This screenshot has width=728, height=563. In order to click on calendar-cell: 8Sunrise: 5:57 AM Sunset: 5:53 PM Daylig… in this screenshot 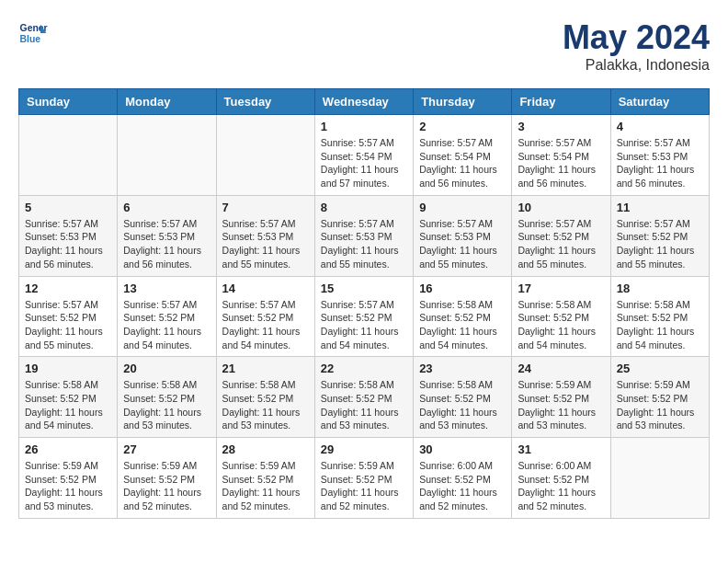, I will do `click(364, 236)`.